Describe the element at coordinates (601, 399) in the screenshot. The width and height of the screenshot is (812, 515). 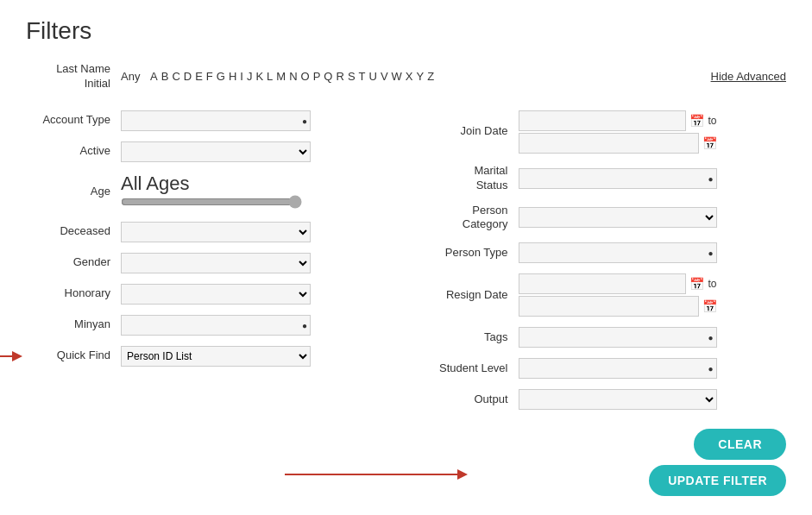
I see `output-row: Output` at that location.